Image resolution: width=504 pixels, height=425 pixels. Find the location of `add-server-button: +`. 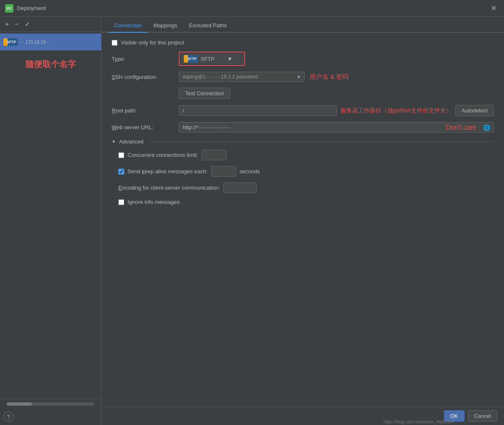

add-server-button: + is located at coordinates (7, 24).